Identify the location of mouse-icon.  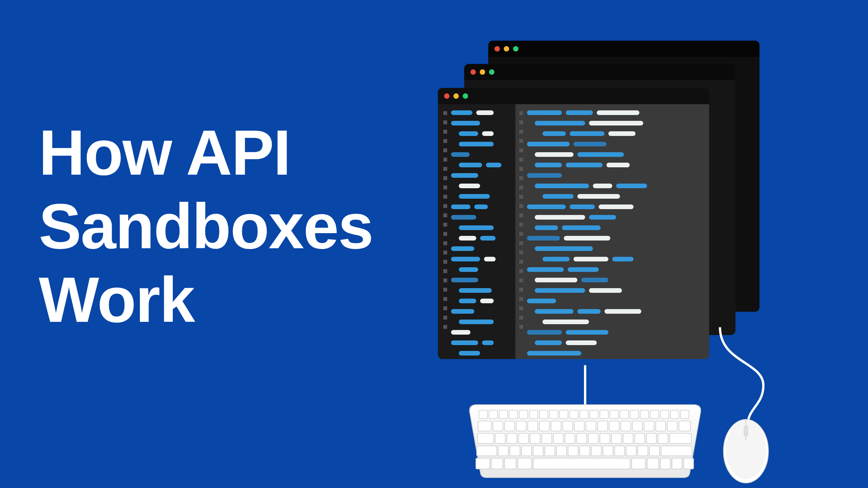
(746, 450).